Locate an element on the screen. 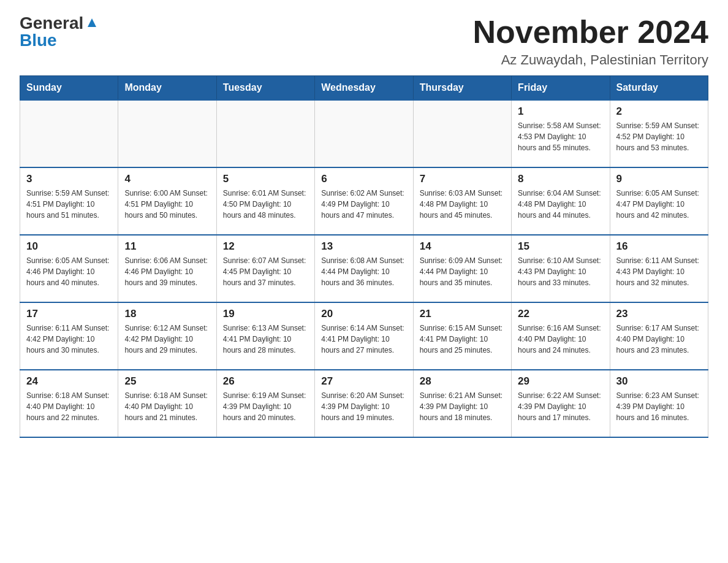 This screenshot has height=563, width=728. calendar-cell: 5Sunrise: 6:01 AM Sunset: 4:50 PM Daylig… is located at coordinates (265, 201).